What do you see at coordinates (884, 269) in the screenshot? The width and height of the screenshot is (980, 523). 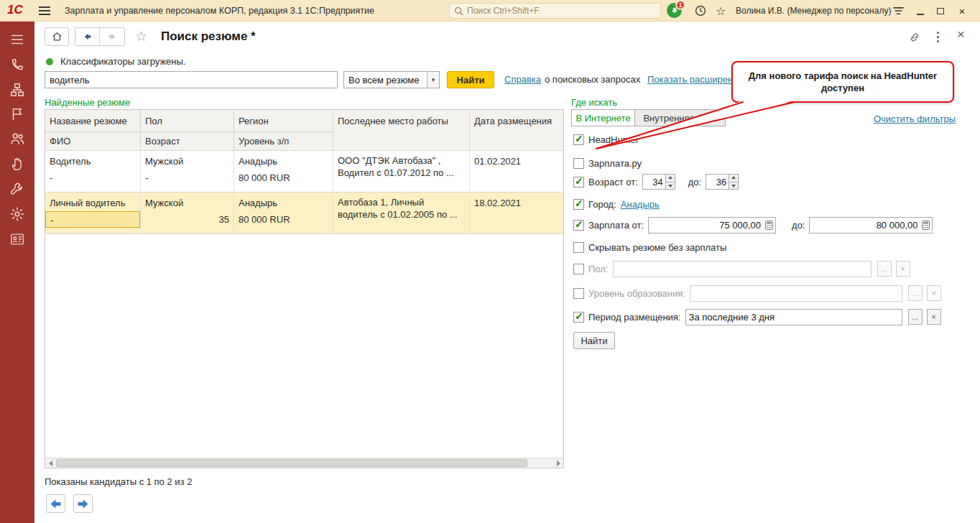 I see `gender-choose-button: ...` at bounding box center [884, 269].